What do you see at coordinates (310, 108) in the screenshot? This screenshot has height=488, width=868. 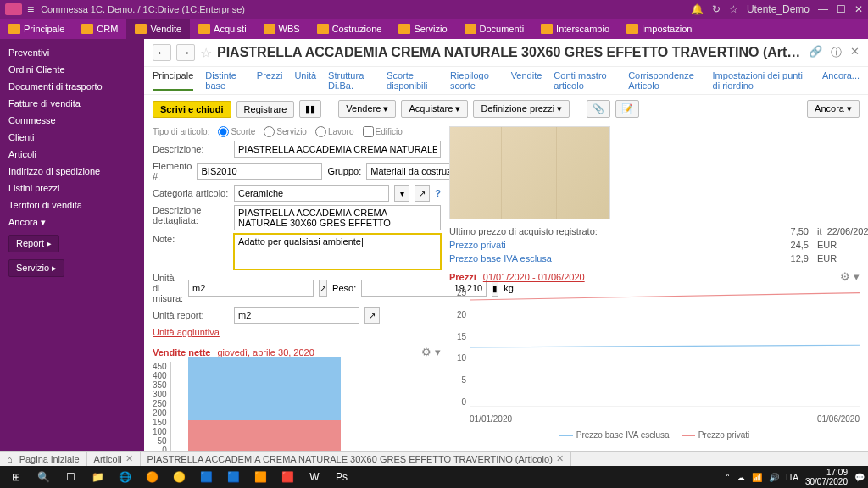 I see `barcode-button: ▮▮` at bounding box center [310, 108].